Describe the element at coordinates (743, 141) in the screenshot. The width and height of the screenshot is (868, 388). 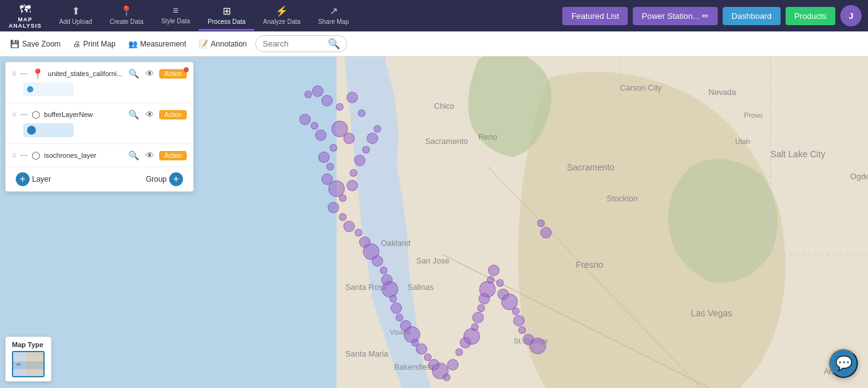
I see `svg-text: Utah` at that location.